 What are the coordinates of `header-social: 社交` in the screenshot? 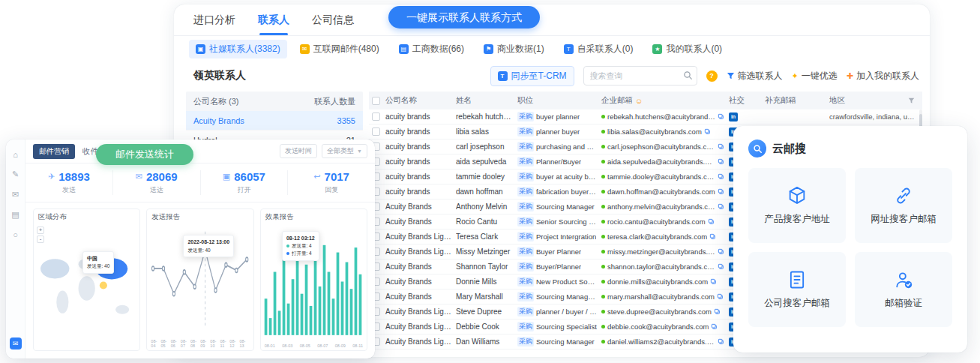 It's located at (747, 100).